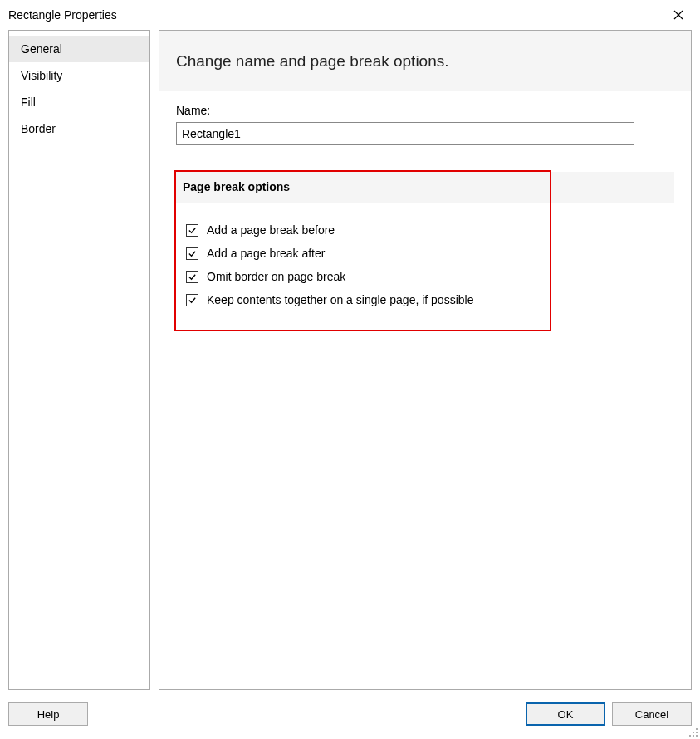 The image size is (700, 739). I want to click on panel-body: Name: Page break options Add a page brea…, so click(425, 154).